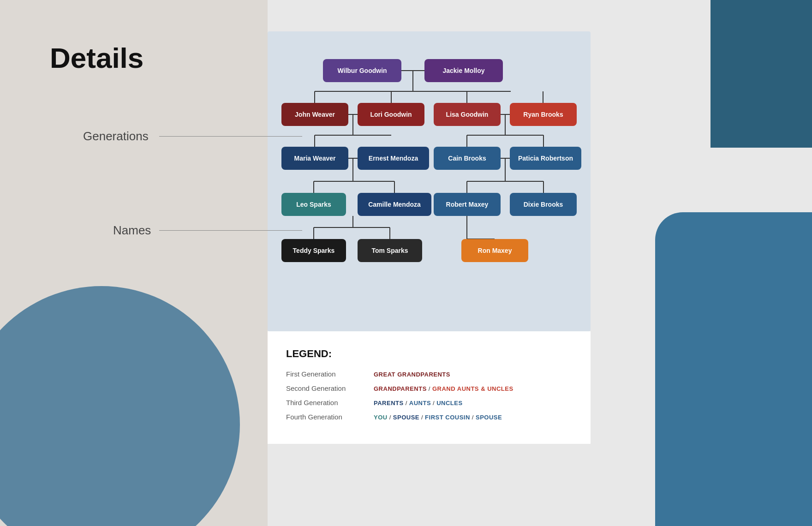 Image resolution: width=812 pixels, height=526 pixels. I want to click on legend-part-1-2: GRAND AUNTS & UNCLES, so click(473, 389).